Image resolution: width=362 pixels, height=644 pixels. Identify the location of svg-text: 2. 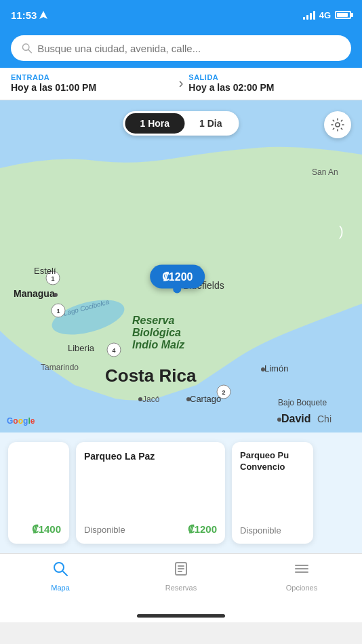
(224, 393).